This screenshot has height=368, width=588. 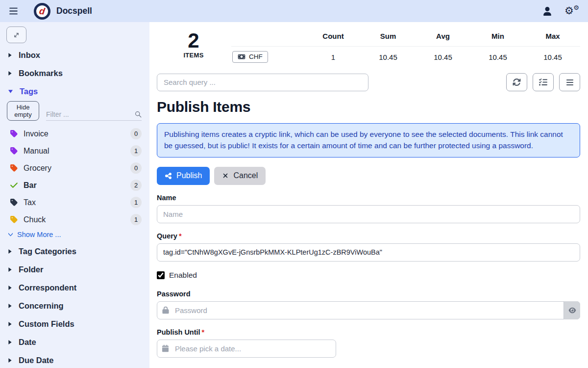 I want to click on tag-count-badge: 0, so click(x=136, y=168).